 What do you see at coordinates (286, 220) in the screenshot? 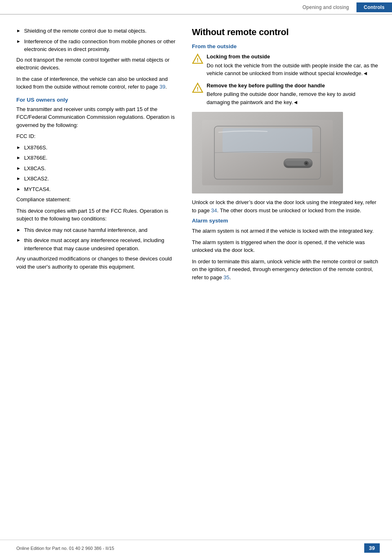
I see `alarm-system-heading: Alarm system` at bounding box center [286, 220].